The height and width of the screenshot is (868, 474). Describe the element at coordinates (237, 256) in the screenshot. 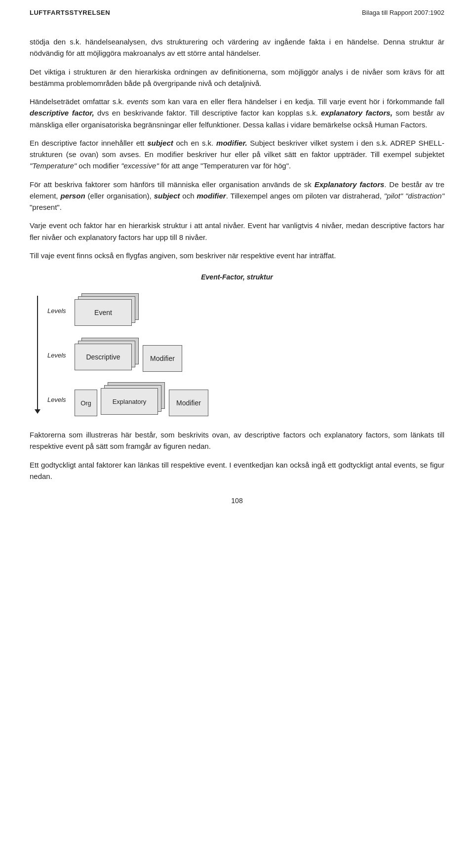

I see `paragraph-7: Till vaje event finns också en flygfas a…` at that location.